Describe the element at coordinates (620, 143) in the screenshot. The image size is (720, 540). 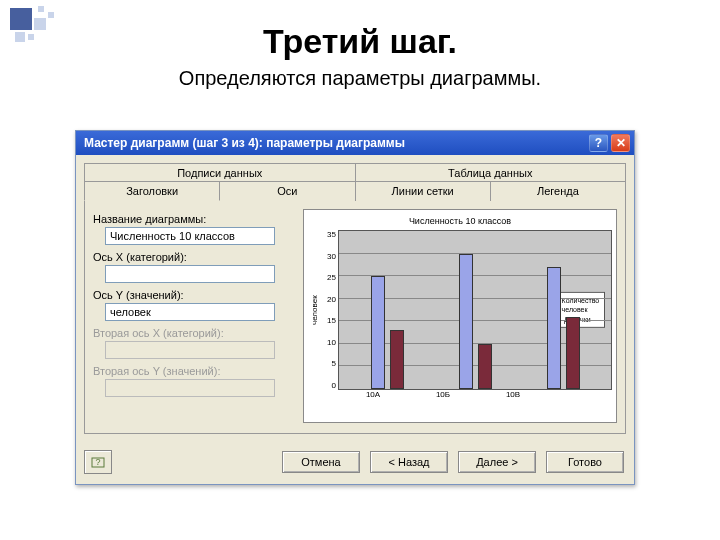
I see `titlebar-close-button: ✕` at that location.